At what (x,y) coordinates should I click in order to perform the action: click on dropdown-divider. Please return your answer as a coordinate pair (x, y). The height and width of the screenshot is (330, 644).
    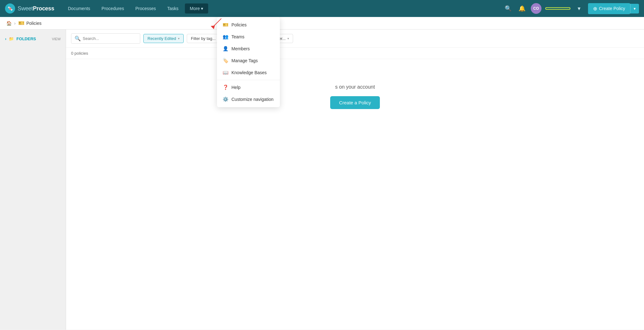
    Looking at the image, I should click on (248, 80).